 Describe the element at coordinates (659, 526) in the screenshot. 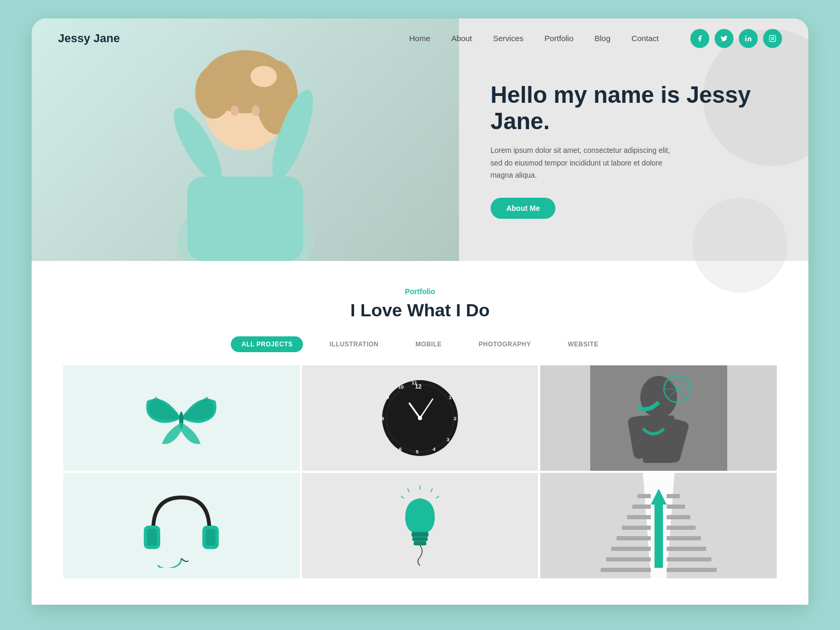

I see `stairs-icon` at that location.